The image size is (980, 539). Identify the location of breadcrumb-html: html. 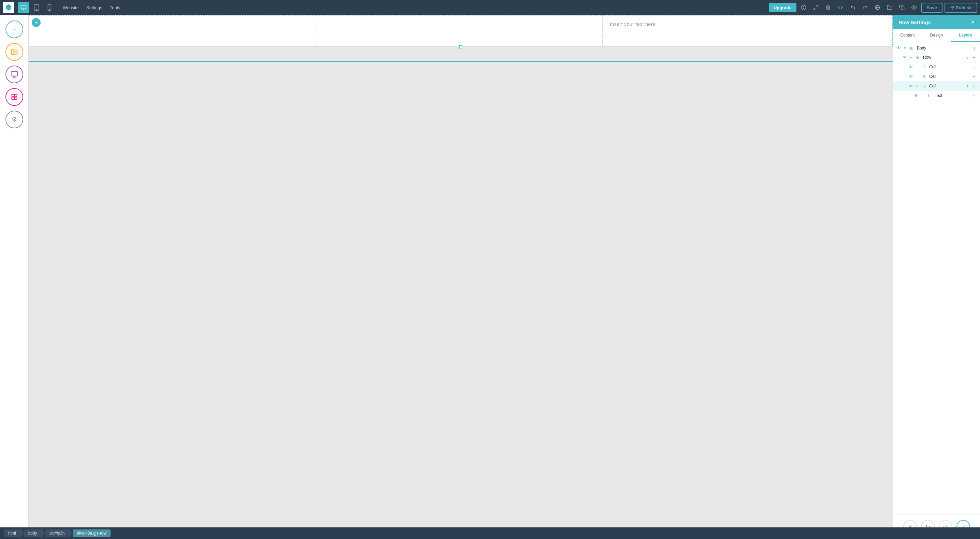
(12, 533).